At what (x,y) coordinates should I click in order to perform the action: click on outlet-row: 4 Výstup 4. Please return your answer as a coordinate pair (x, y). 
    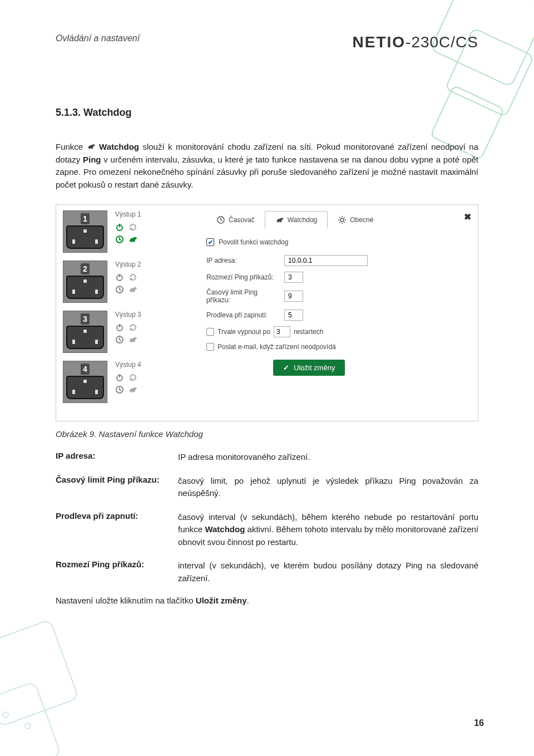
    Looking at the image, I should click on (130, 382).